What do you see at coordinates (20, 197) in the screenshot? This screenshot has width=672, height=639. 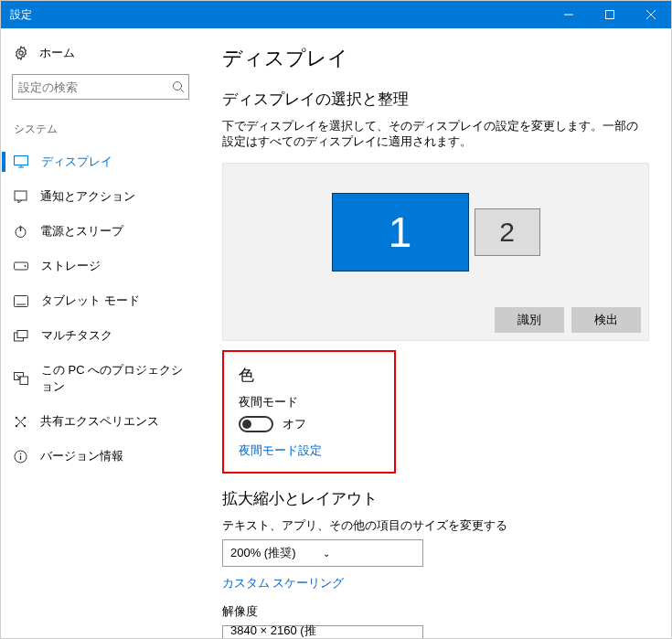 I see `notification-icon` at bounding box center [20, 197].